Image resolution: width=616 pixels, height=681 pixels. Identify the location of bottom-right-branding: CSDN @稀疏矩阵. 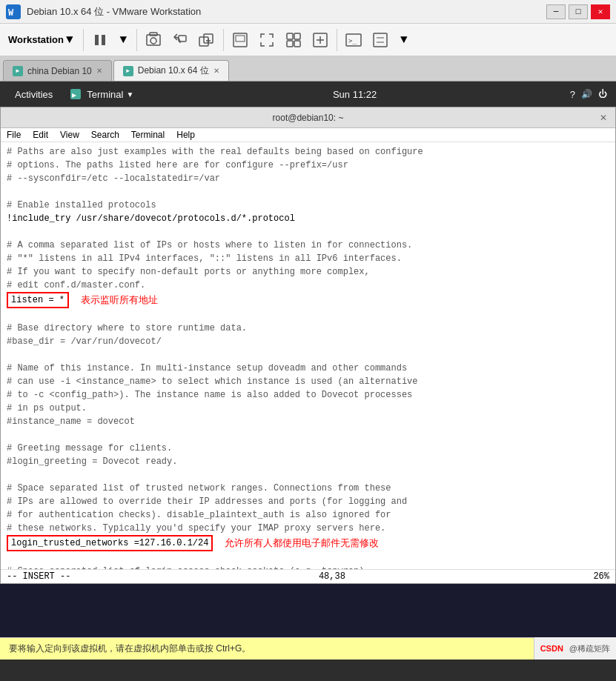
(575, 648).